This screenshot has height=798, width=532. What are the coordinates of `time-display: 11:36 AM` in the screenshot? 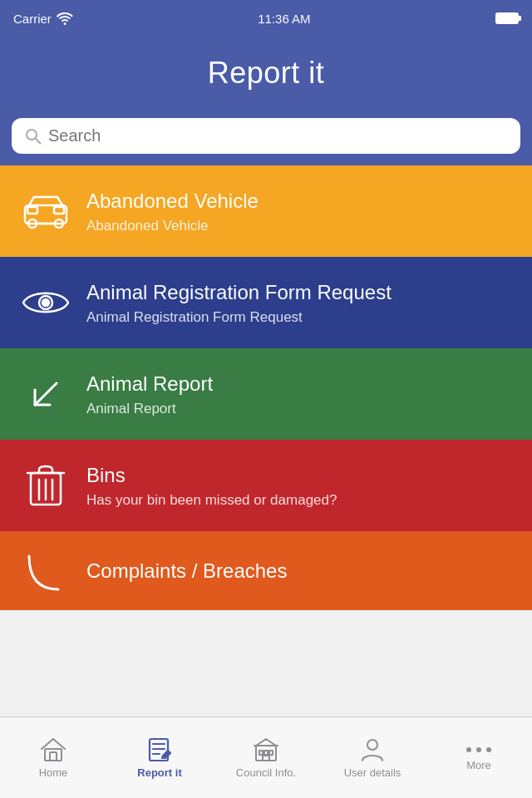 It's located at (284, 18).